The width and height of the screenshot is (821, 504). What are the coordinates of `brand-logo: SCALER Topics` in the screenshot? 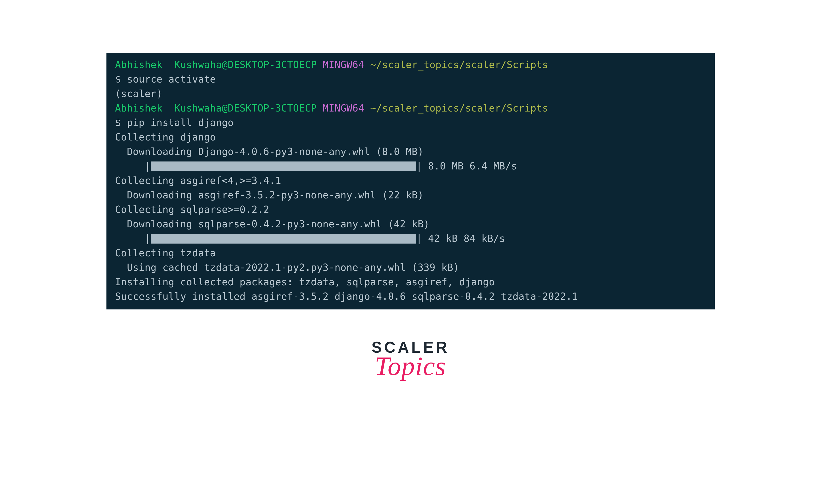 It's located at (411, 360).